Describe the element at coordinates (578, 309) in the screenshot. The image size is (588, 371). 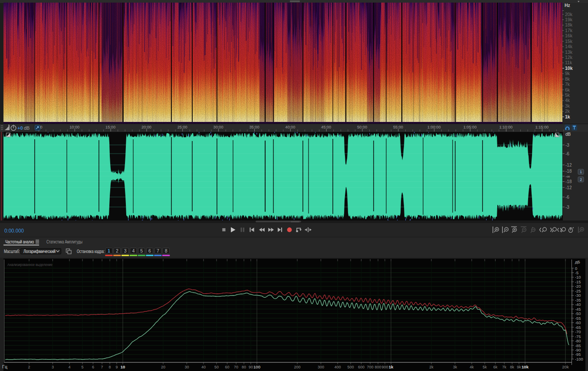
I see `svg-text: -45` at that location.